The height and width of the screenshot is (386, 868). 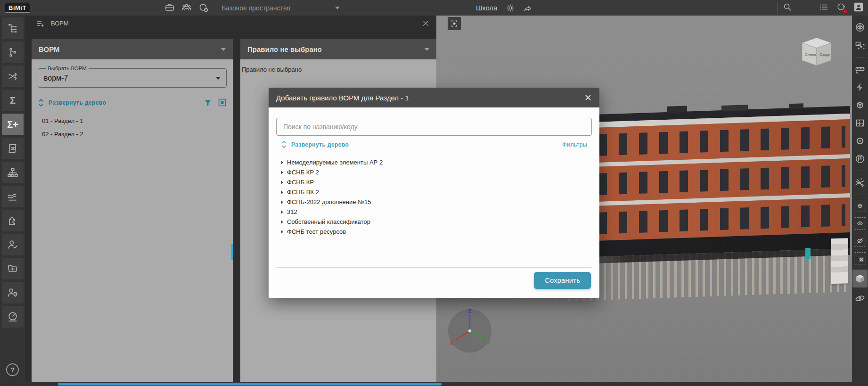 What do you see at coordinates (510, 8) in the screenshot?
I see `project-settings-icon` at bounding box center [510, 8].